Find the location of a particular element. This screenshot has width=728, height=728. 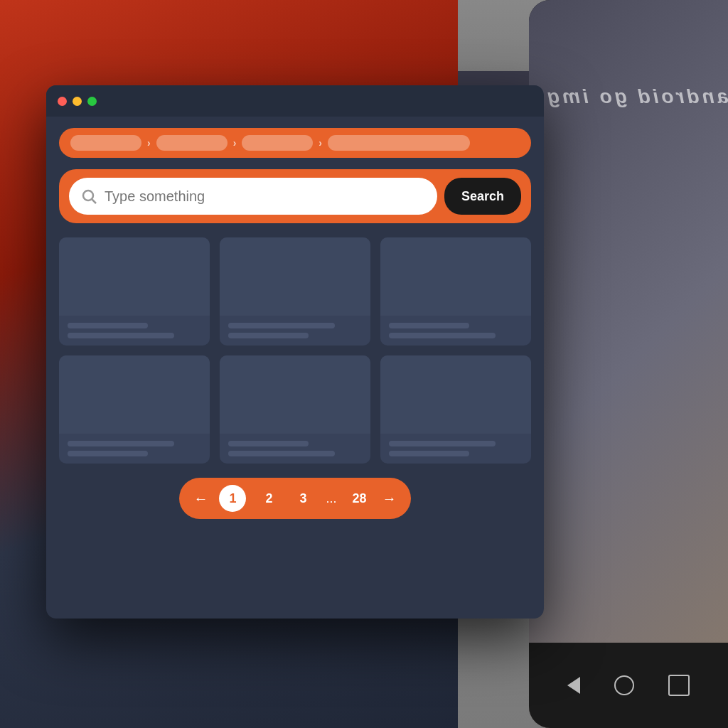

card-1-lines is located at coordinates (134, 331).